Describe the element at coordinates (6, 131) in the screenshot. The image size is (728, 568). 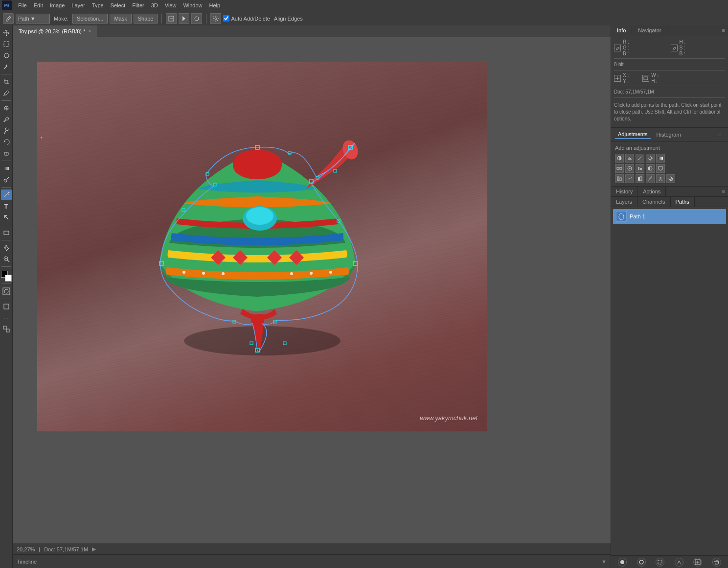
I see `stamp-tool` at that location.